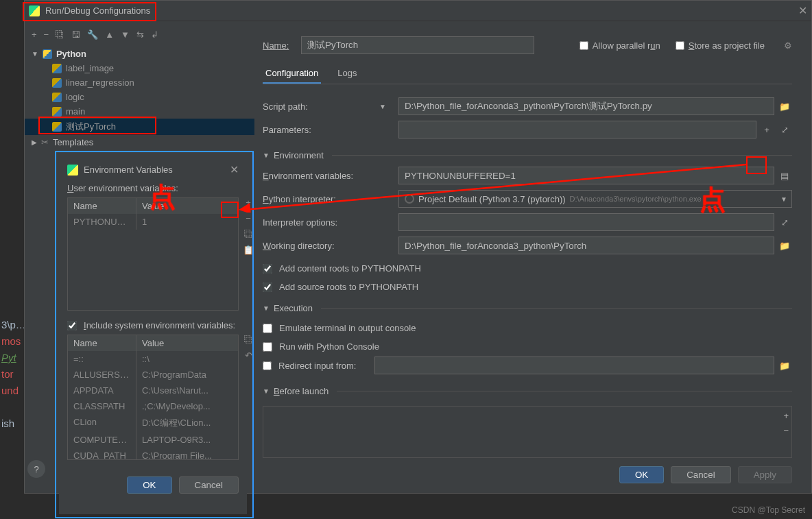 The width and height of the screenshot is (812, 519). Describe the element at coordinates (267, 366) in the screenshot. I see `redirect-input-checkbox` at that location.